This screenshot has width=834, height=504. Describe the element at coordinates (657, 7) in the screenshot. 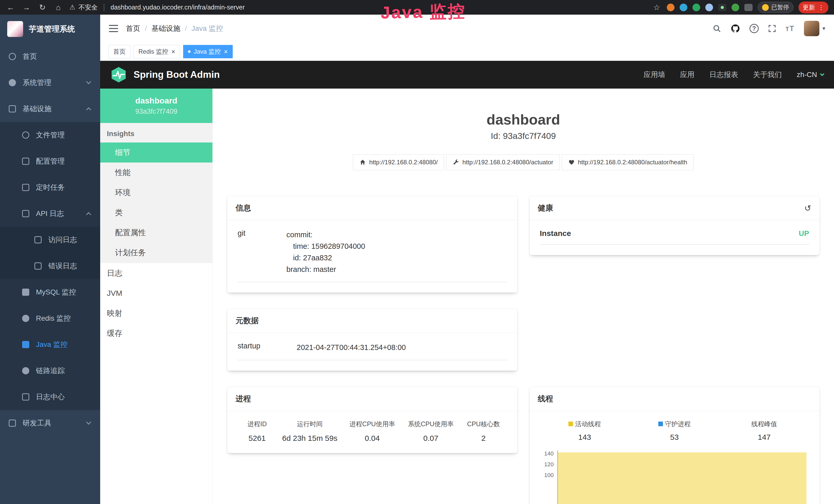

I see `bookmark-star-icon: ☆` at that location.